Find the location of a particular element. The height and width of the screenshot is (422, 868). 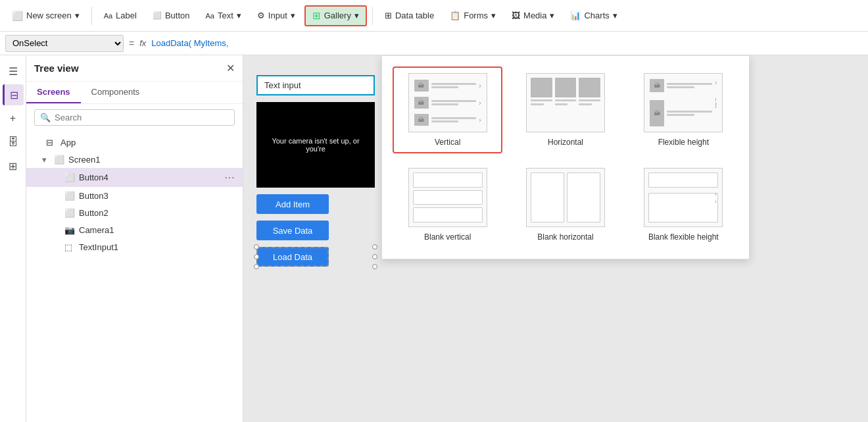

tree-item-button3: ⬜ Button3 is located at coordinates (134, 196).